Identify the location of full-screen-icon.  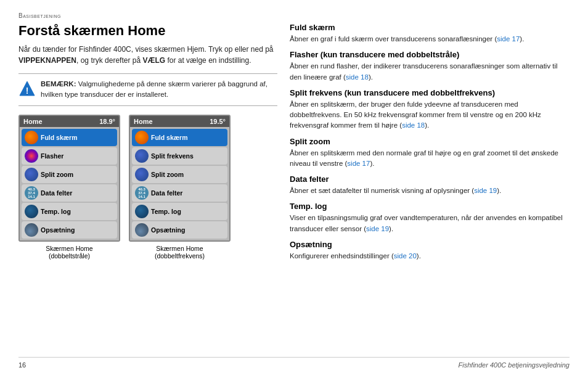
(31, 137).